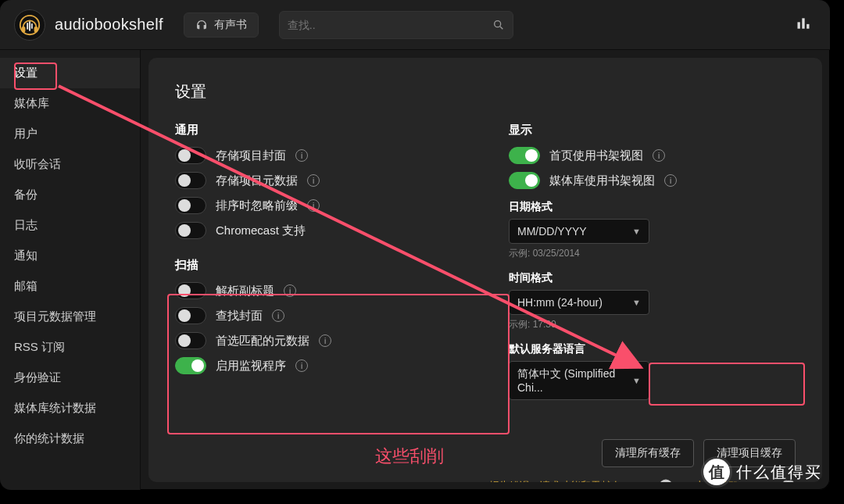 The height and width of the screenshot is (504, 844). Describe the element at coordinates (26, 72) in the screenshot. I see `sidebar-item-label: 设置` at that location.